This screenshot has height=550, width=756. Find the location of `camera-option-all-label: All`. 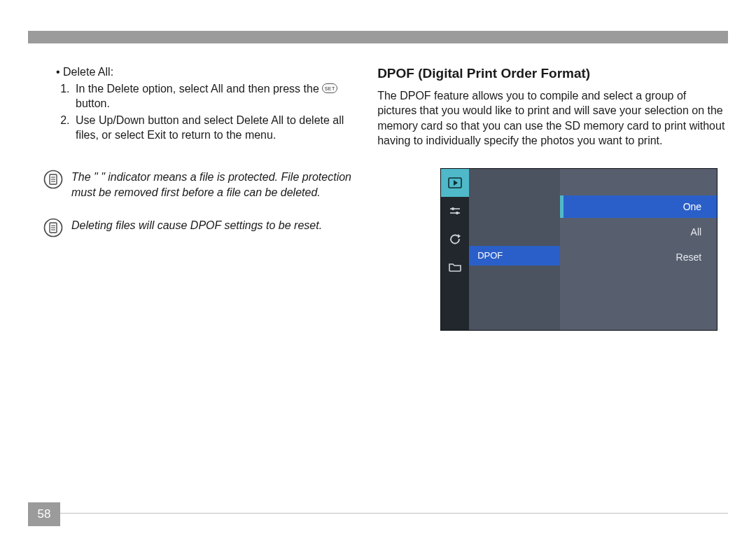

camera-option-all-label: All is located at coordinates (696, 233).